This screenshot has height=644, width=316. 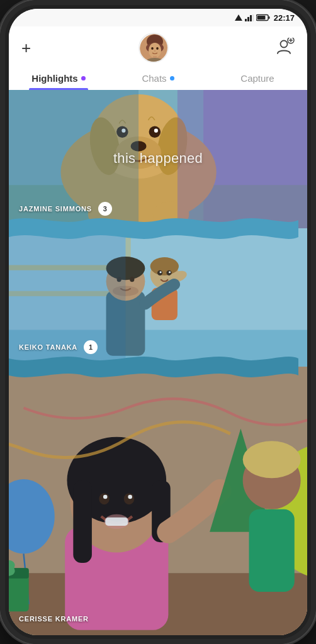 What do you see at coordinates (26, 48) in the screenshot?
I see `add-button: +` at bounding box center [26, 48].